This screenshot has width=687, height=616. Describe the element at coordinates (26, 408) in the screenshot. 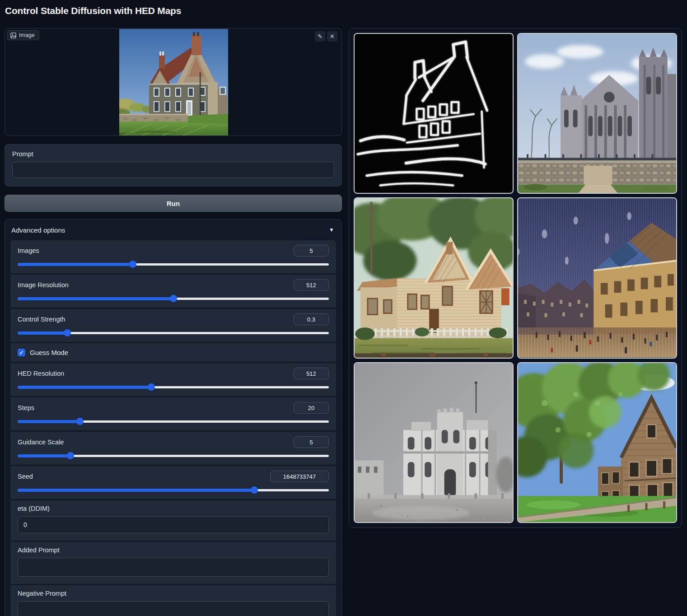

I see `steps-label: Steps` at that location.